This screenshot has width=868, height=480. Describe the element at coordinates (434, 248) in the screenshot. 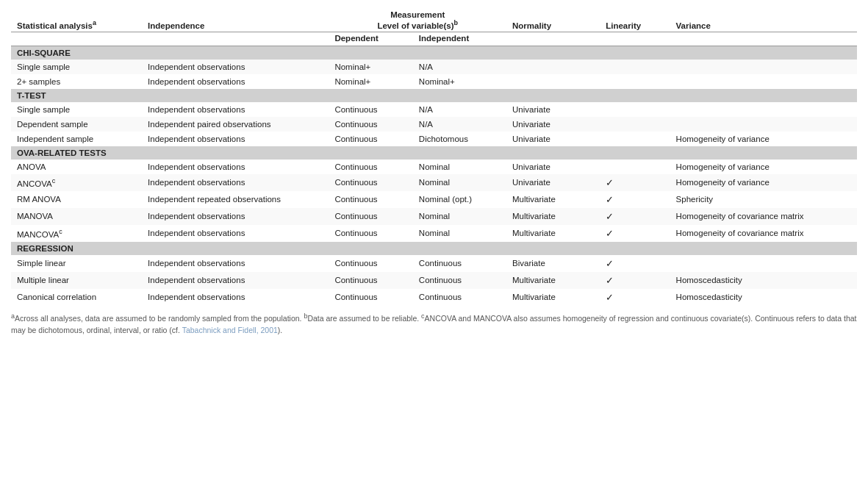

I see `section-header-regression: REGRESSION` at that location.